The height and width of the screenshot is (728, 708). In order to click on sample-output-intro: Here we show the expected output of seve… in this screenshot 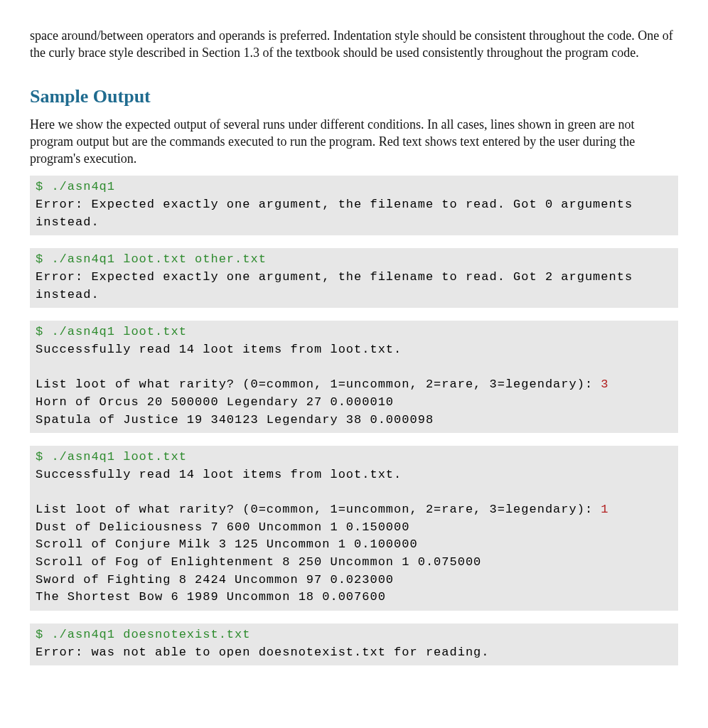, I will do `click(354, 142)`.